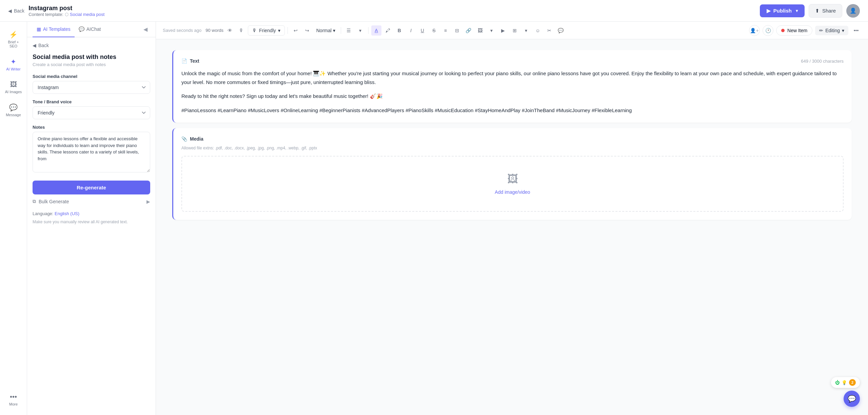 This screenshot has width=868, height=415. What do you see at coordinates (54, 29) in the screenshot?
I see `tab-ai-templates: ▦ AI Templates` at bounding box center [54, 29].